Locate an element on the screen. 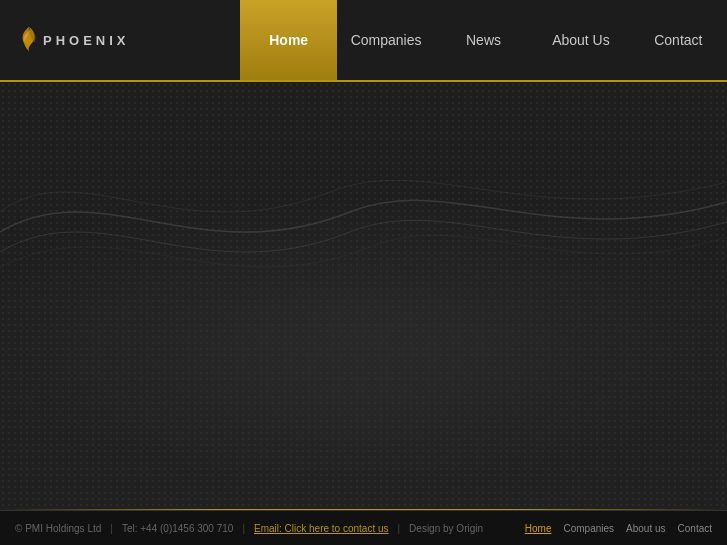  nav-item-contact: Contact is located at coordinates (678, 40).